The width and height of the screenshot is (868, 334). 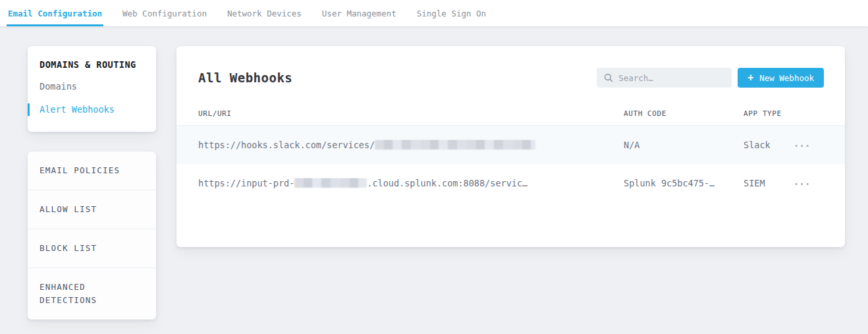 What do you see at coordinates (411, 183) in the screenshot?
I see `webhook-url-cell: https://input-prd-.cloud.splunk.com:8088…` at bounding box center [411, 183].